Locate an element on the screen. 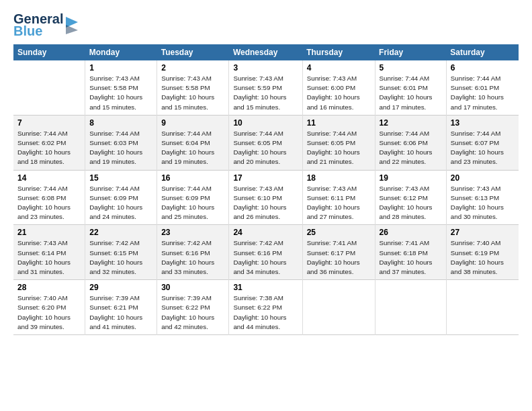 The height and width of the screenshot is (411, 532). day-number: 30 is located at coordinates (193, 287).